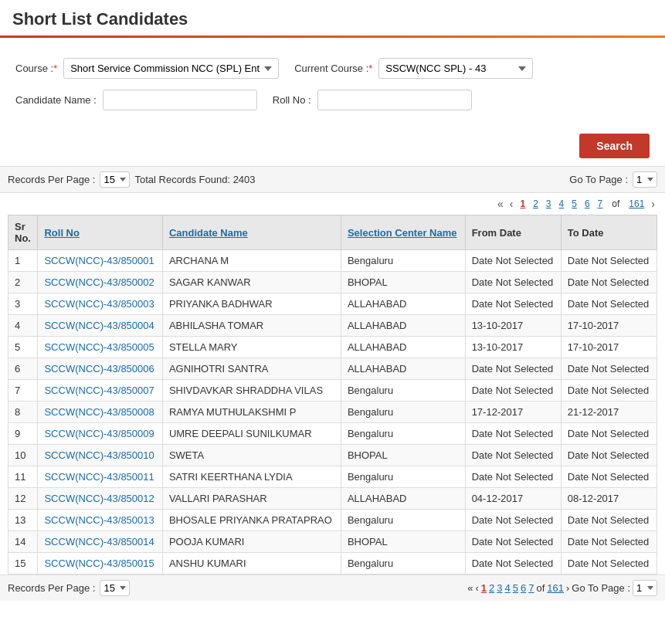 The width and height of the screenshot is (665, 644). I want to click on roll-sort-link: Roll No, so click(62, 233).